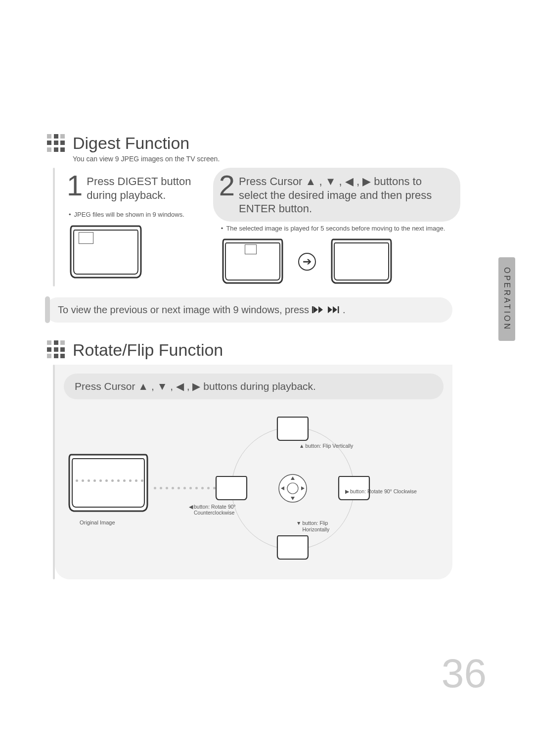 This screenshot has width=534, height=756. I want to click on dot-trail, so click(188, 488).